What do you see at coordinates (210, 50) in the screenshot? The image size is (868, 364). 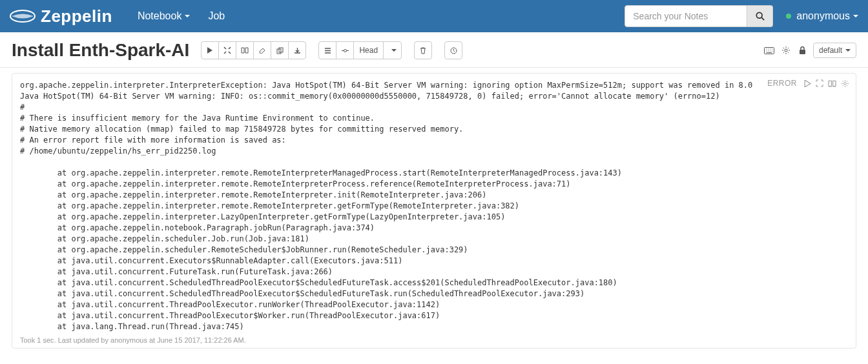 I see `run-all-button` at bounding box center [210, 50].